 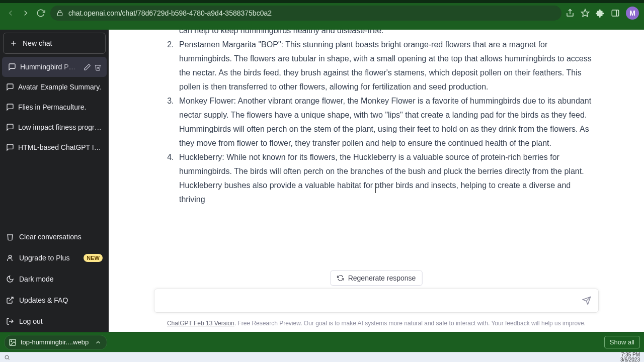 What do you see at coordinates (387, 34) in the screenshot?
I see `list-item: xcan help to keep hummingbirds healthy a…` at bounding box center [387, 34].